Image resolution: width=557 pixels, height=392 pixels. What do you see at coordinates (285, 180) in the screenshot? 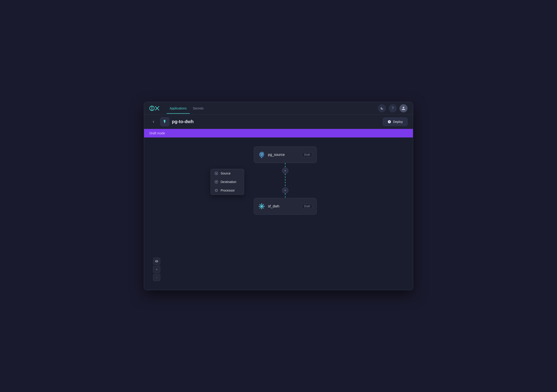
I see `connector-line-mid` at bounding box center [285, 180].